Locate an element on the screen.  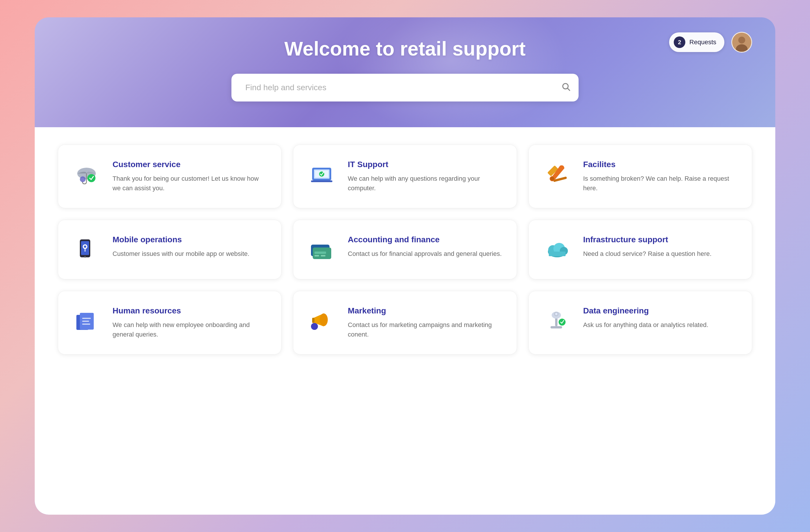
card-facilities: Facilites Is something broken? We can he… is located at coordinates (641, 176).